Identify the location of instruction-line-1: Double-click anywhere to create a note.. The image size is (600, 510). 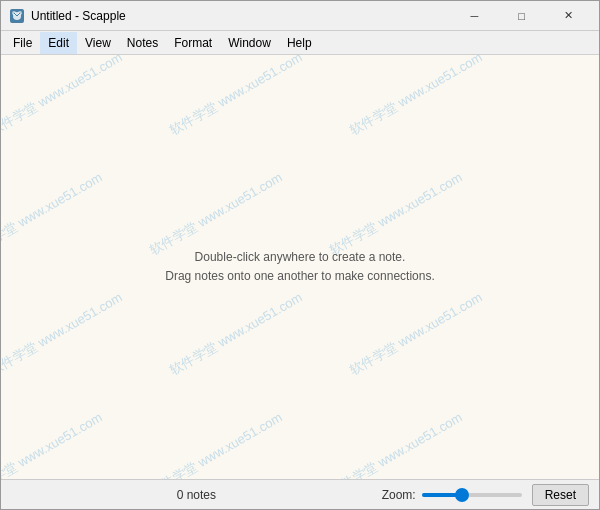
(300, 258).